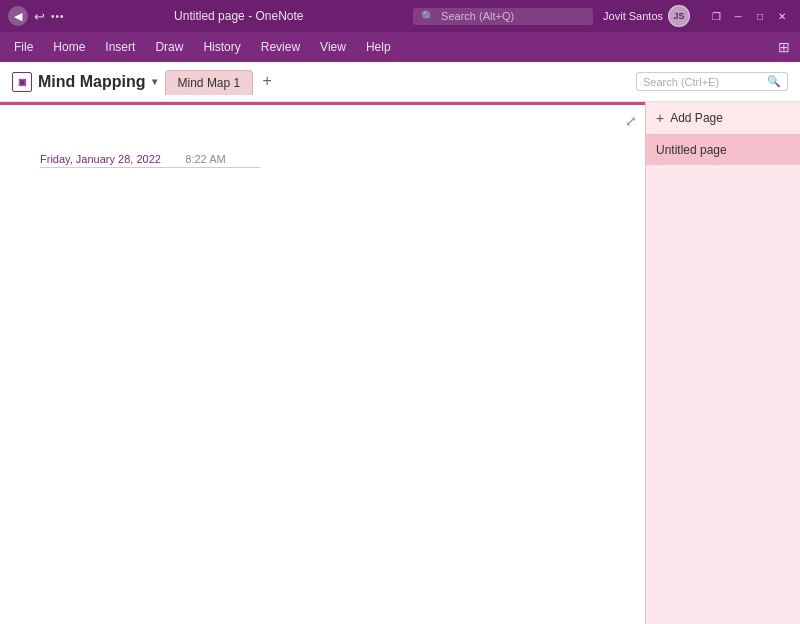  What do you see at coordinates (333, 47) in the screenshot?
I see `menu-view: View` at bounding box center [333, 47].